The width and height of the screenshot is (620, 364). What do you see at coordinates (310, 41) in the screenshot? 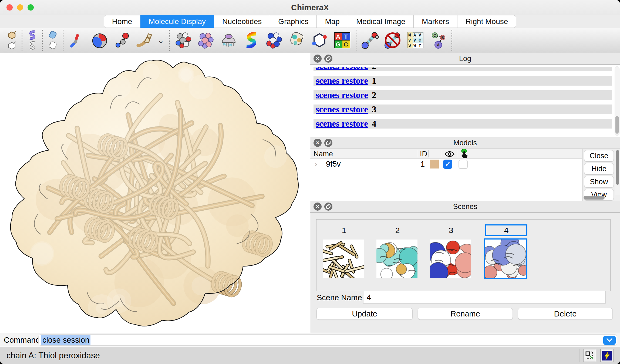
I see `molecule-display-toolbar: ⌄ ATGC MAVVVCSWY CBA` at bounding box center [310, 41].